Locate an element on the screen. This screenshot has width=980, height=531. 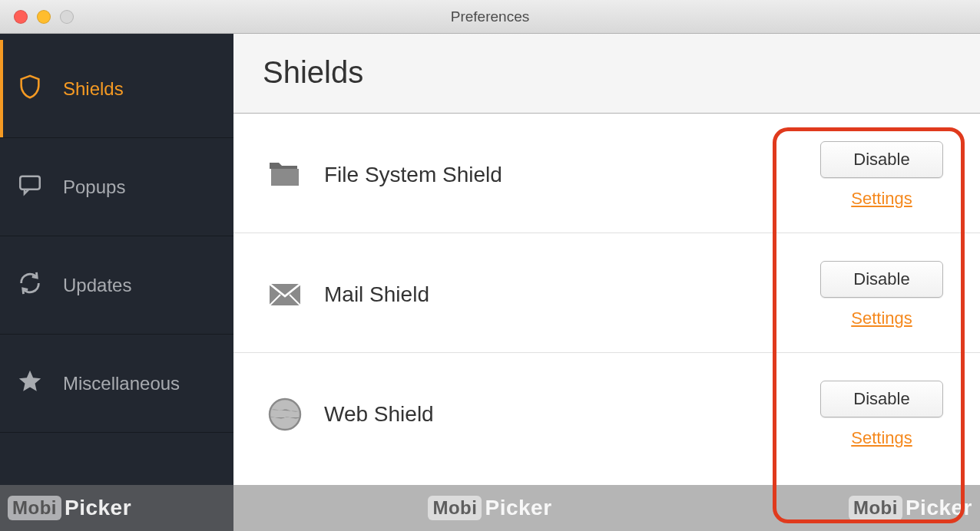
sidebar-item-label: Miscellaneous is located at coordinates (121, 384).